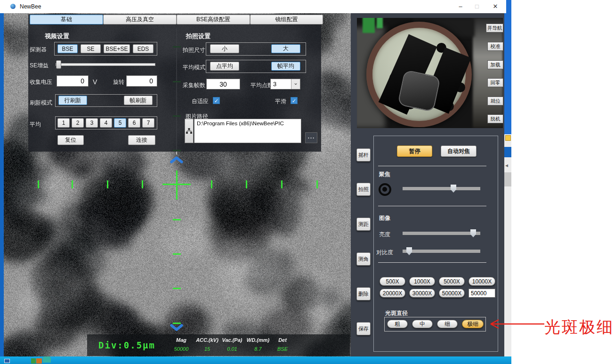 Image resolution: width=614 pixels, height=364 pixels. Describe the element at coordinates (432, 166) in the screenshot. I see `separator` at that location.